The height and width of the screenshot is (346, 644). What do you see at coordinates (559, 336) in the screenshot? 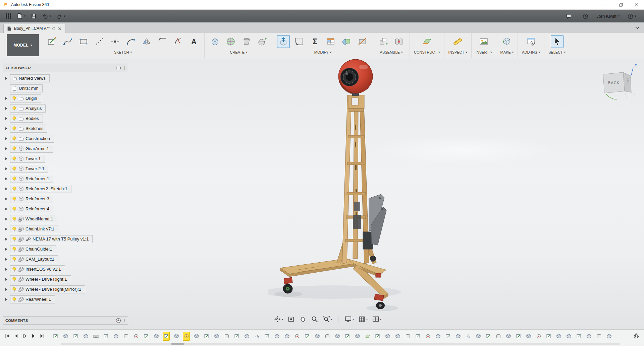
I see `timeline-feature-50-ex` at bounding box center [559, 336].